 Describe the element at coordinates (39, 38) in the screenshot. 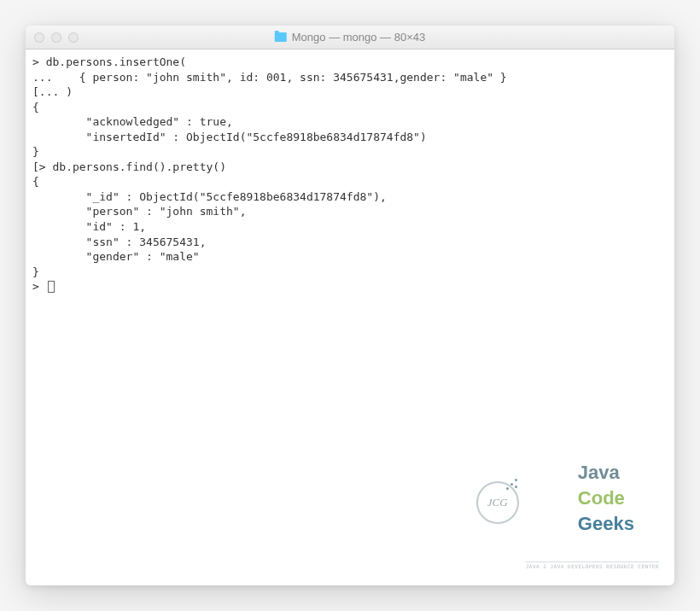

I see `close-button` at that location.